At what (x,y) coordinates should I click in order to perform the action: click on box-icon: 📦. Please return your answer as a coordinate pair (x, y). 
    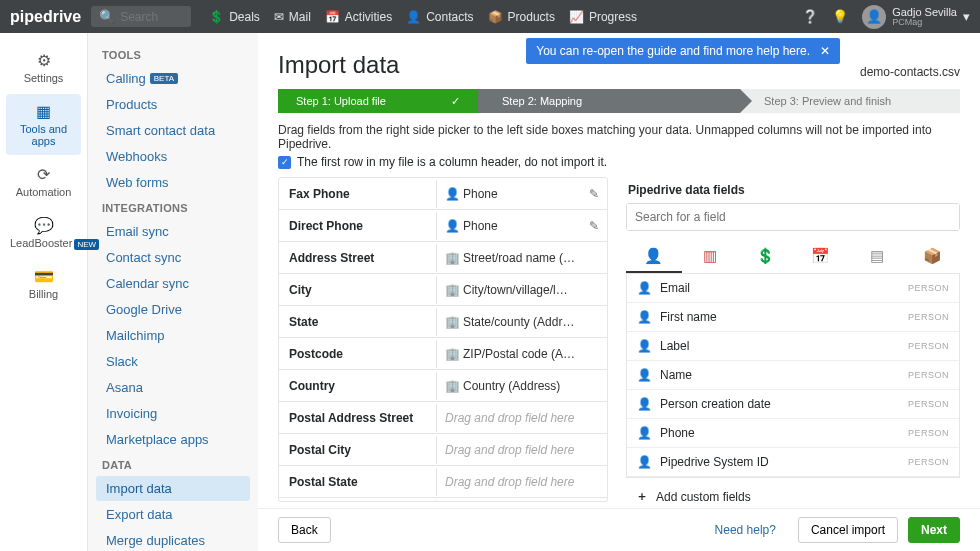
    Looking at the image, I should click on (496, 17).